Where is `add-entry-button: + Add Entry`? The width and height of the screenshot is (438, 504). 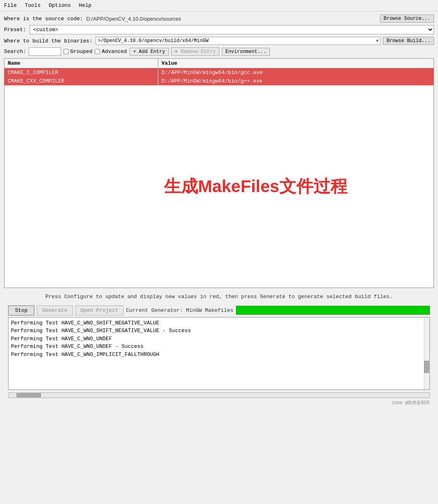
add-entry-button: + Add Entry is located at coordinates (149, 52).